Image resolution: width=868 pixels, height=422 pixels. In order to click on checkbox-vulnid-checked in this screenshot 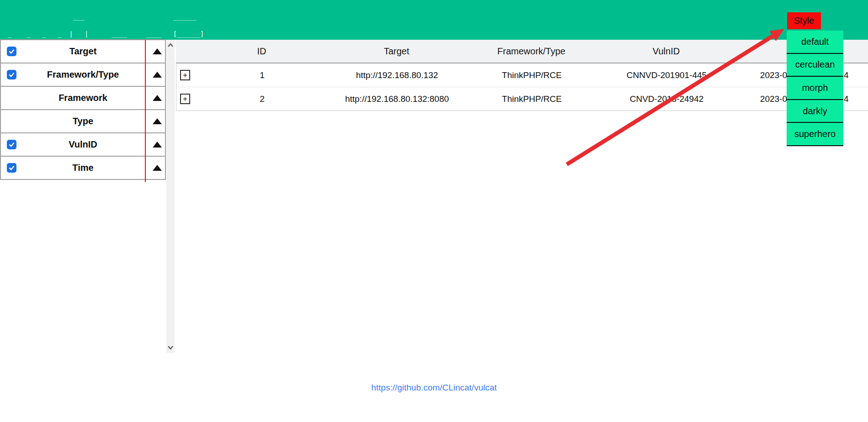, I will do `click(12, 144)`.